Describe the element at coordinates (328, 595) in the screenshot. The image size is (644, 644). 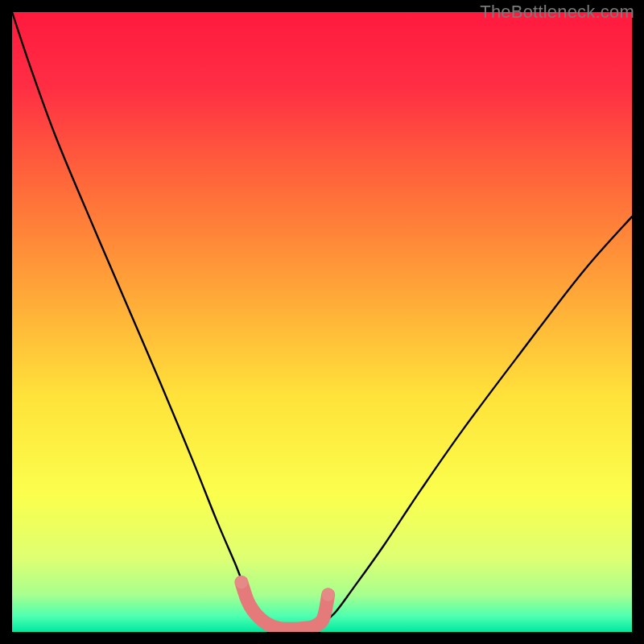
I see `optimal-range-dot-right` at that location.